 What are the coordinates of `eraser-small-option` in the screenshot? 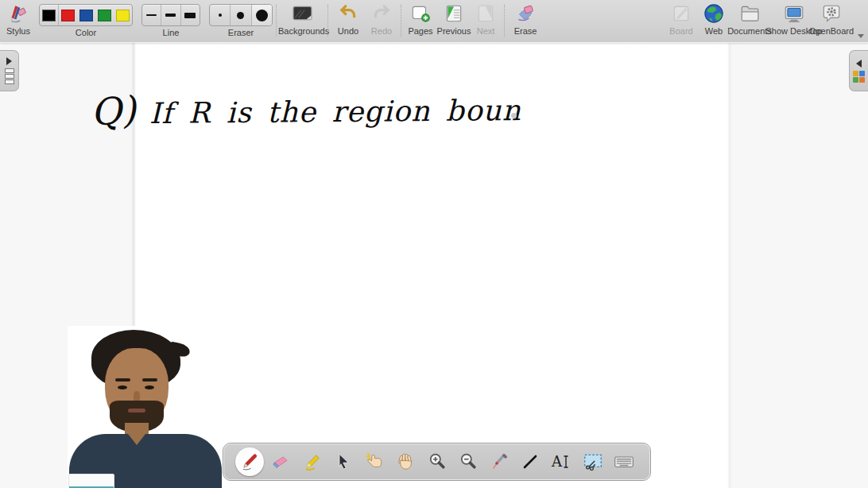 It's located at (219, 15).